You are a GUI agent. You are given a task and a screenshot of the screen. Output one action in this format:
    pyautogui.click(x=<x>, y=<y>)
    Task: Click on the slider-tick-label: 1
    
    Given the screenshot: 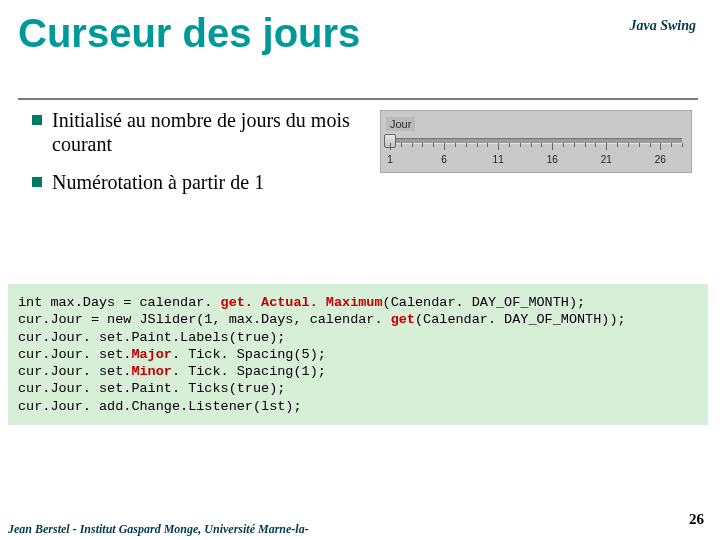 What is the action you would take?
    pyautogui.click(x=390, y=160)
    